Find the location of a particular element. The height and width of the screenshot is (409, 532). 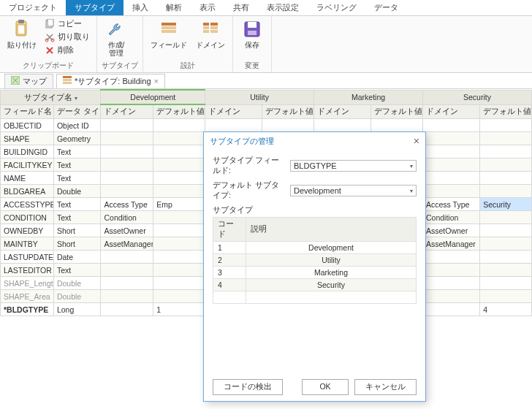

save-button: 保存 is located at coordinates (252, 34).